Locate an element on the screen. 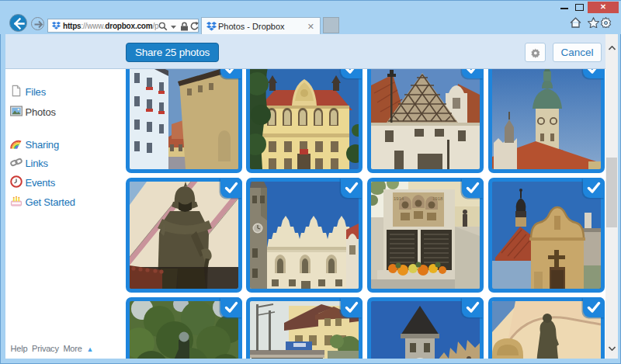 The height and width of the screenshot is (364, 621). svg-text: 1918 is located at coordinates (438, 199).